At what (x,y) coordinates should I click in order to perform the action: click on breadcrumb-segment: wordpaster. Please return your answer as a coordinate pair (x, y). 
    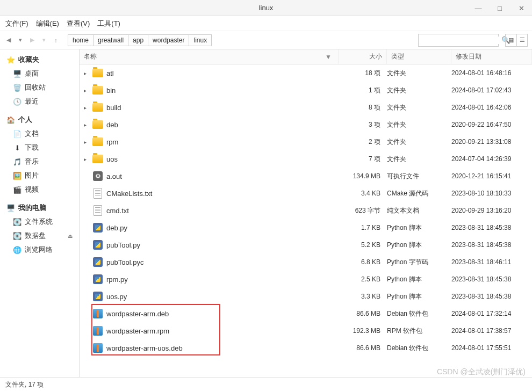
    Looking at the image, I should click on (168, 40).